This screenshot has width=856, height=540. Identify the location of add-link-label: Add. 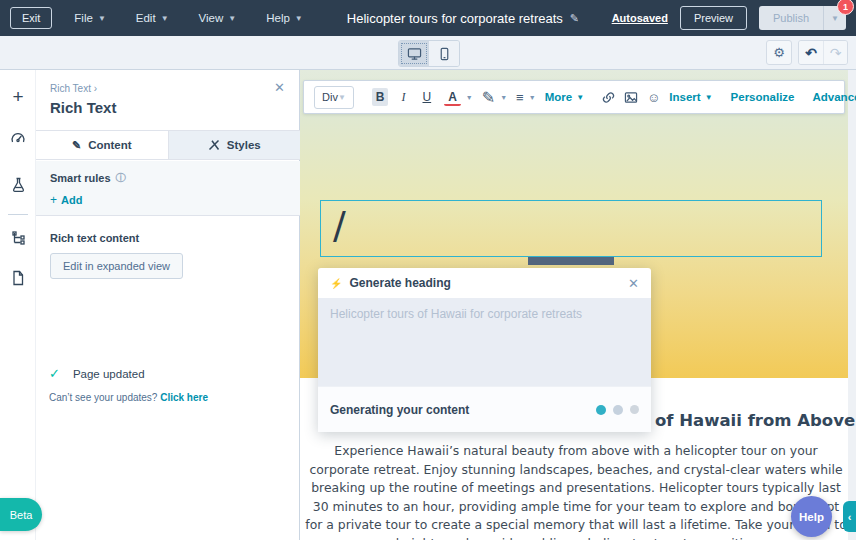
(72, 200).